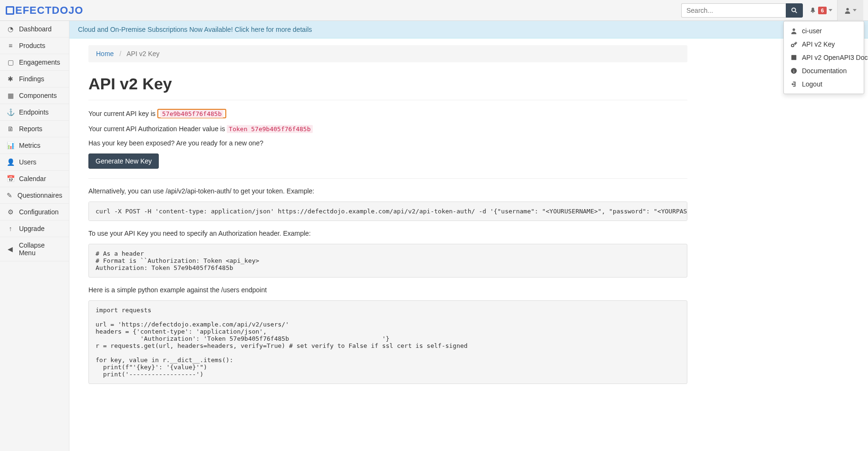 This screenshot has height=451, width=868. I want to click on key-icon, so click(794, 44).